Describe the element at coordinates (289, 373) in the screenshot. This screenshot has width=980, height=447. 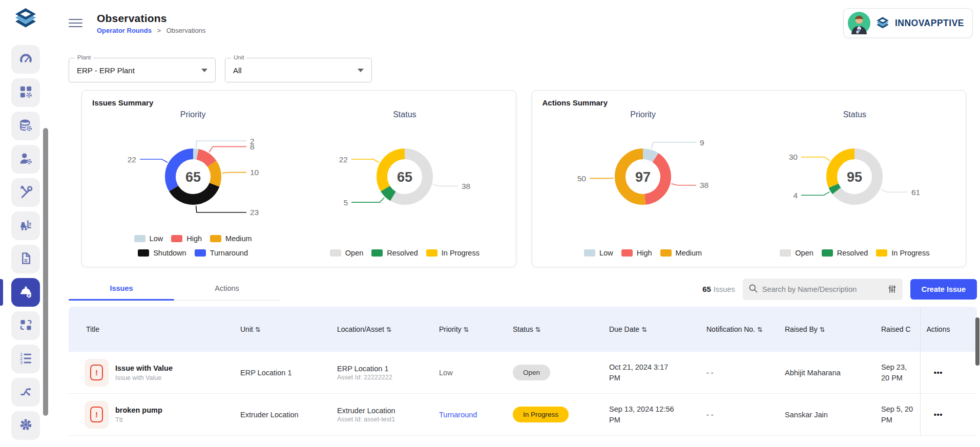
I see `cell-unit: ERP Location 1` at that location.